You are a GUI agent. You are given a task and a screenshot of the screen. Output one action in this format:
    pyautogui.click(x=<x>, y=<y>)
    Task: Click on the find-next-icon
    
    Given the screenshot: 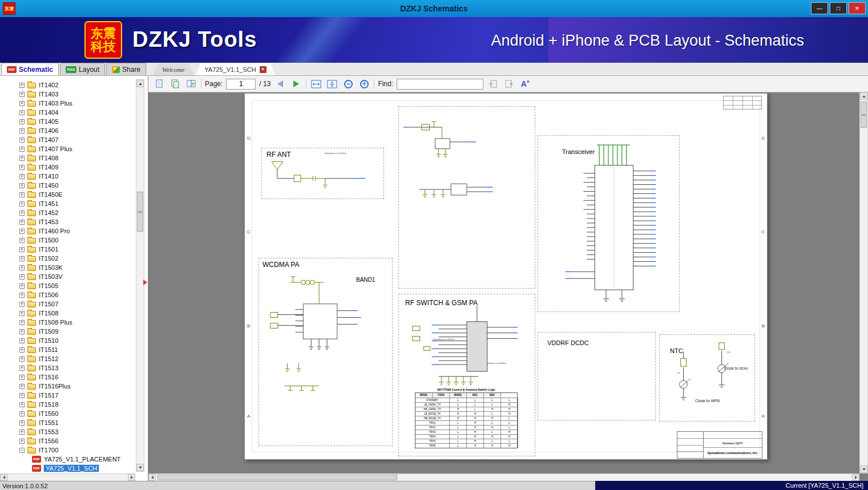 What is the action you would take?
    pyautogui.click(x=509, y=84)
    